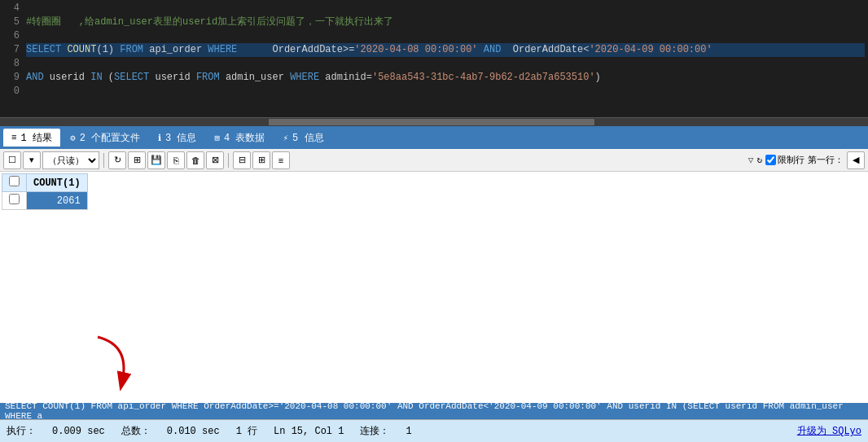  Describe the element at coordinates (222, 50) in the screenshot. I see `code-keyword-where: WHERE` at that location.